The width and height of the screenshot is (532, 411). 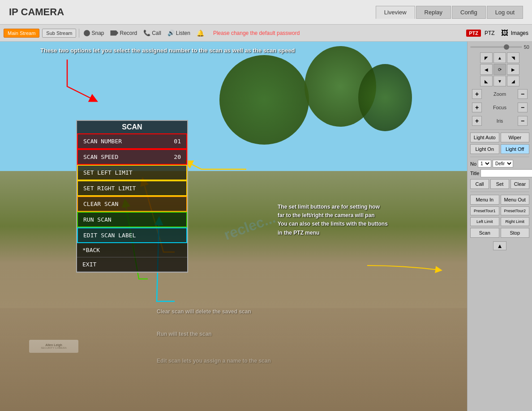 What do you see at coordinates (469, 13) in the screenshot?
I see `config-button: Config` at bounding box center [469, 13].